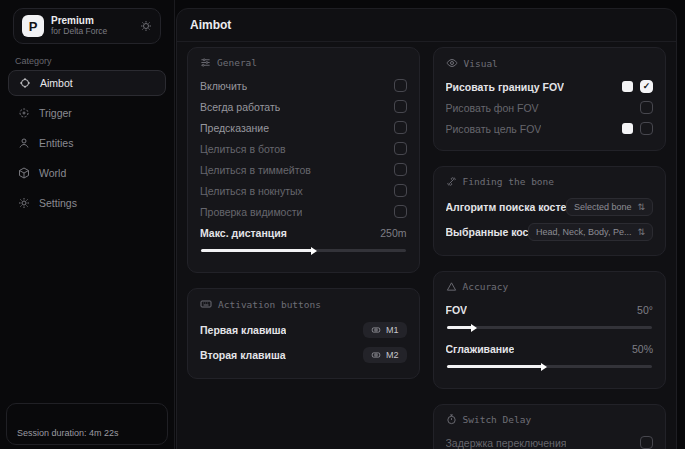 The image size is (685, 449). I want to click on toggle-label: Включить, so click(224, 86).